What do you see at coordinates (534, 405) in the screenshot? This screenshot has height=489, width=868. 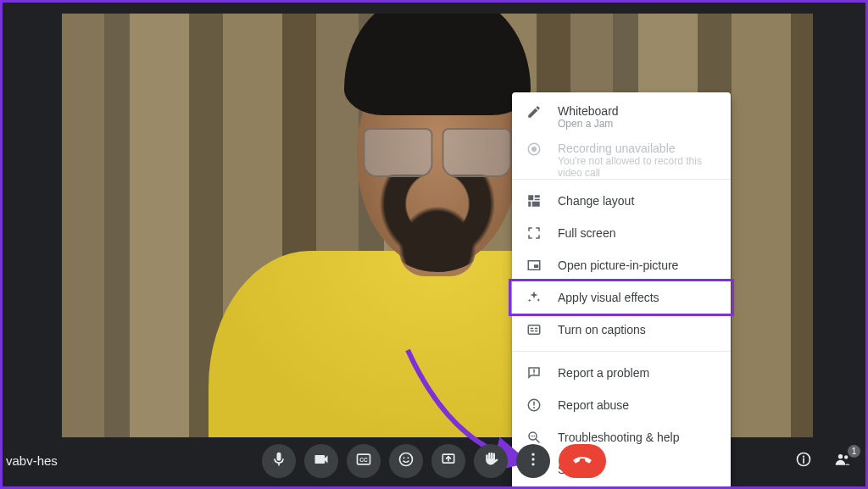 I see `warning-icon` at bounding box center [534, 405].